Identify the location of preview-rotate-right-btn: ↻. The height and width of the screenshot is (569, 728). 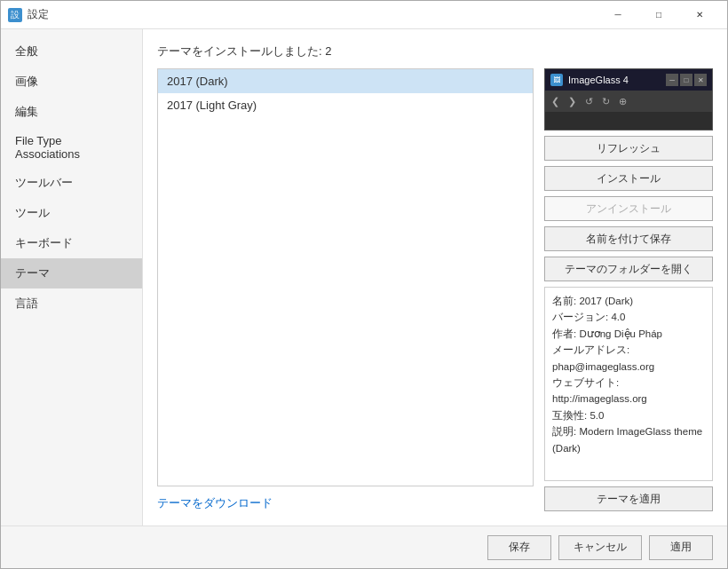
(605, 101).